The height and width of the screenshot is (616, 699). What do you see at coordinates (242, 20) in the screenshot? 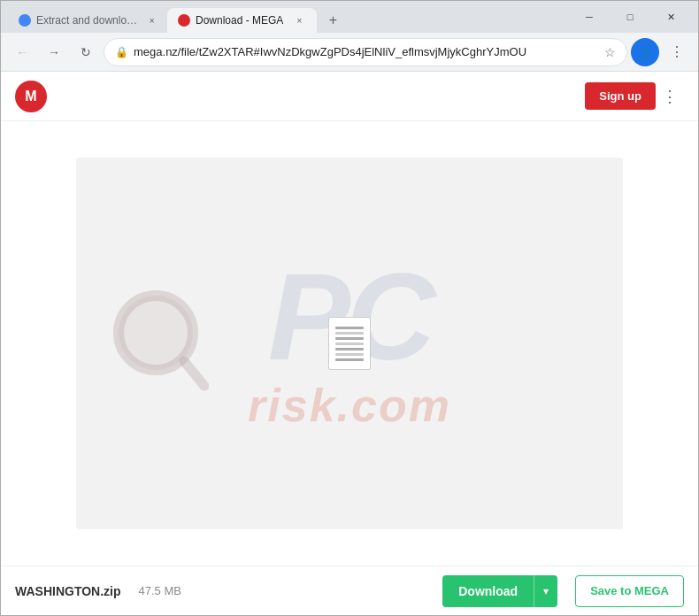
I see `tab-2: Download - MEGA ×` at bounding box center [242, 20].